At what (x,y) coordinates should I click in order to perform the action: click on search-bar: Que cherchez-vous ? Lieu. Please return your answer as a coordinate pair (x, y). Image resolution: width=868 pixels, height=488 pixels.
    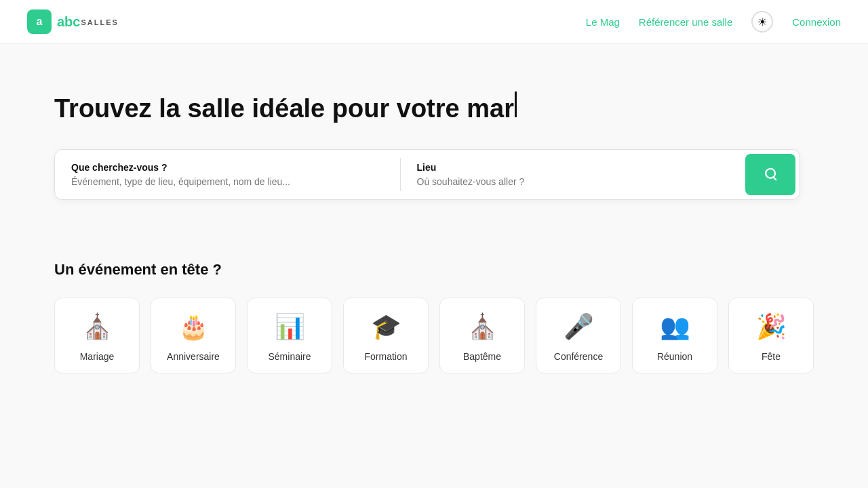
    Looking at the image, I should click on (427, 175).